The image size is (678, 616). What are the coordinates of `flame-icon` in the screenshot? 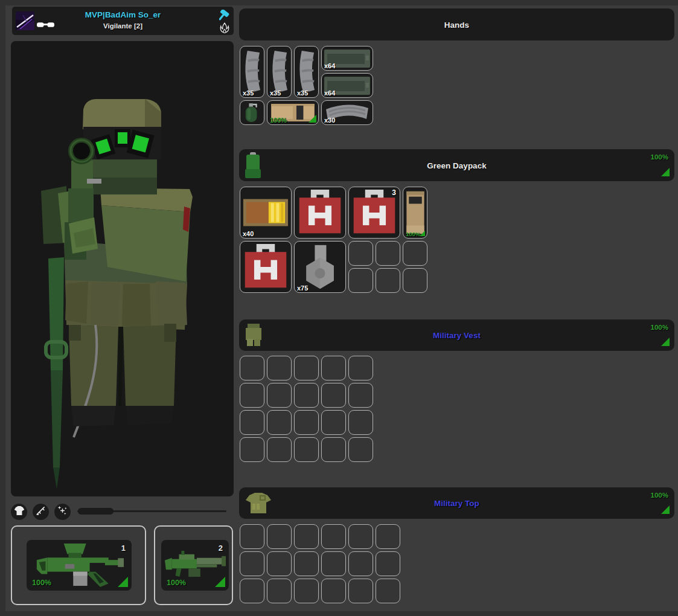 It's located at (225, 29).